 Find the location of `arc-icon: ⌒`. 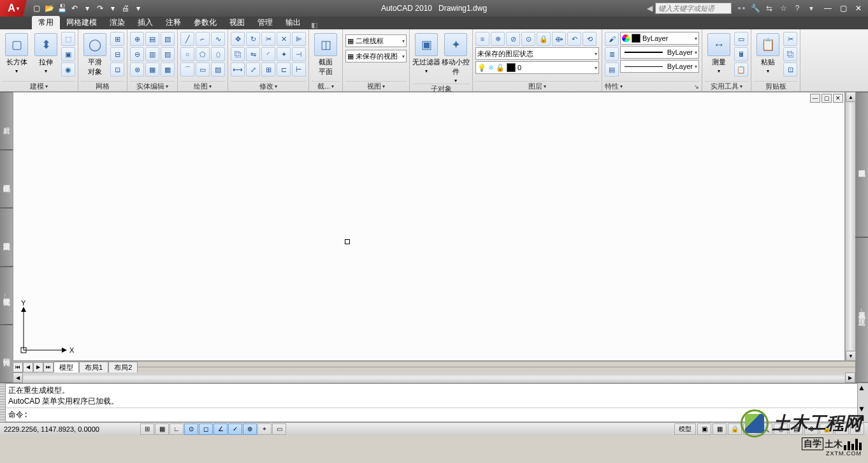

arc-icon: ⌒ is located at coordinates (187, 70).